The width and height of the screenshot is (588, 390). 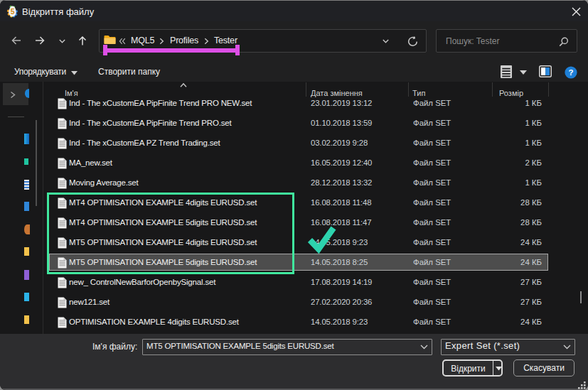 What do you see at coordinates (13, 11) in the screenshot?
I see `svg-text: 5` at bounding box center [13, 11].